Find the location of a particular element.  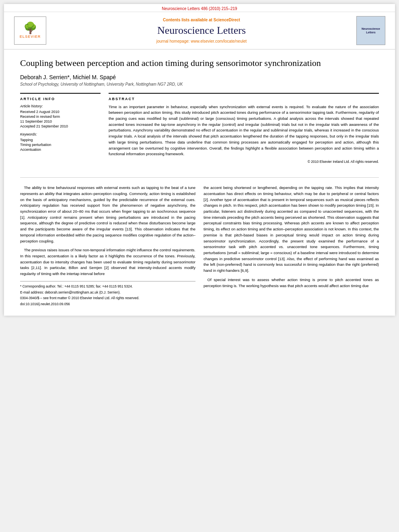

body-col1: The ability to time behavioural response… is located at coordinates (108, 246).